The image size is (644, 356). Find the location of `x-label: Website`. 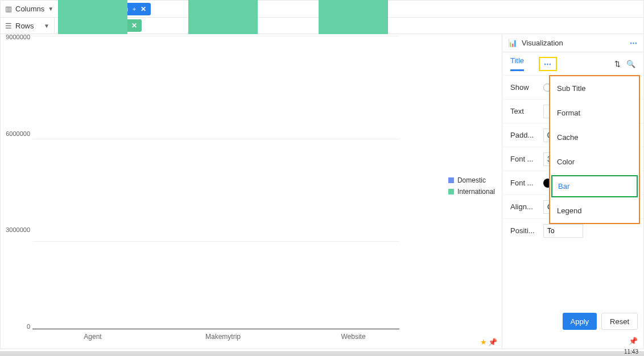

x-label: Website is located at coordinates (353, 337).